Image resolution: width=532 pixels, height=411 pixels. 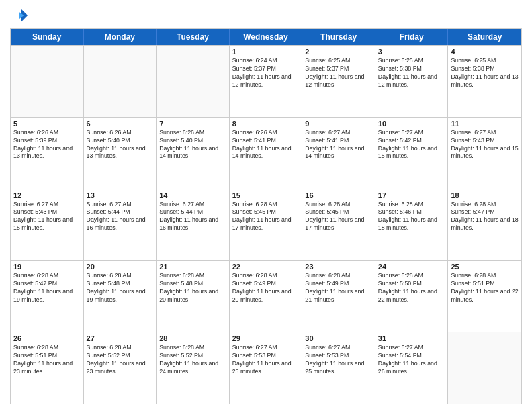 I want to click on calendar-day-28: 28Sunrise: 6:28 AMSunset: 5:52 PMDayligh…, so click(x=193, y=368).